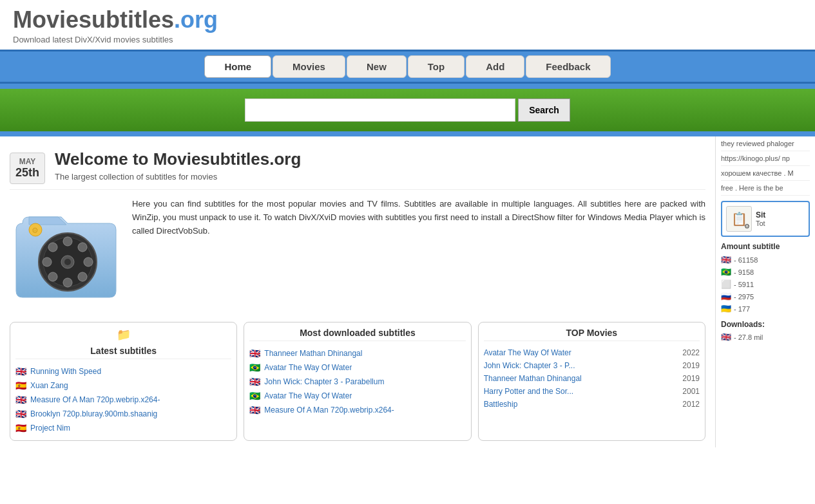 The width and height of the screenshot is (815, 504). What do you see at coordinates (407, 110) in the screenshot?
I see `search-wrapper: Search` at bounding box center [407, 110].